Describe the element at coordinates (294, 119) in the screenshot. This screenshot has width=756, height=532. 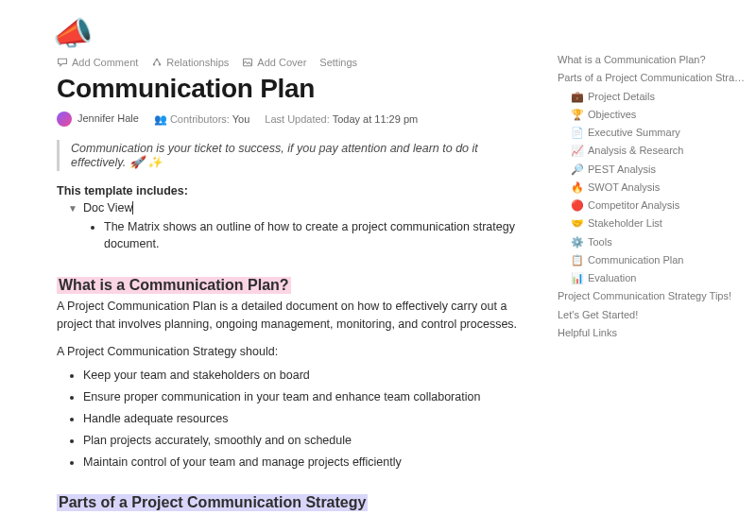
I see `page-meta: Jennifer Hale 👥 Contributors: You Last U…` at that location.